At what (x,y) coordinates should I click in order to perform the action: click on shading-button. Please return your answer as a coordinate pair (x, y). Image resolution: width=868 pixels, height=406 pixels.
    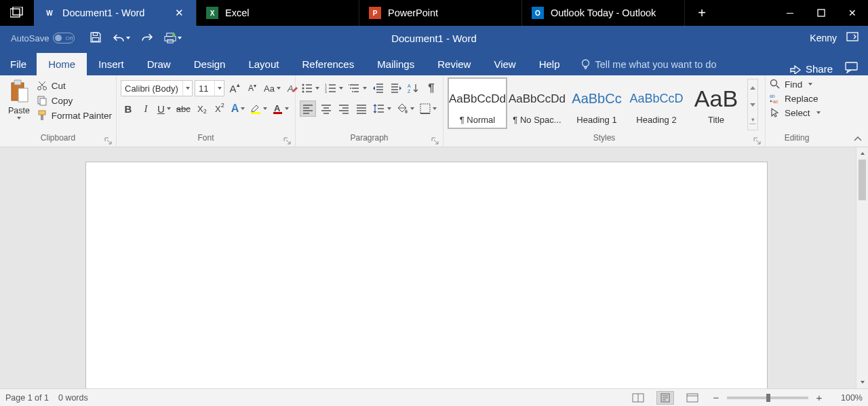
    Looking at the image, I should click on (406, 109).